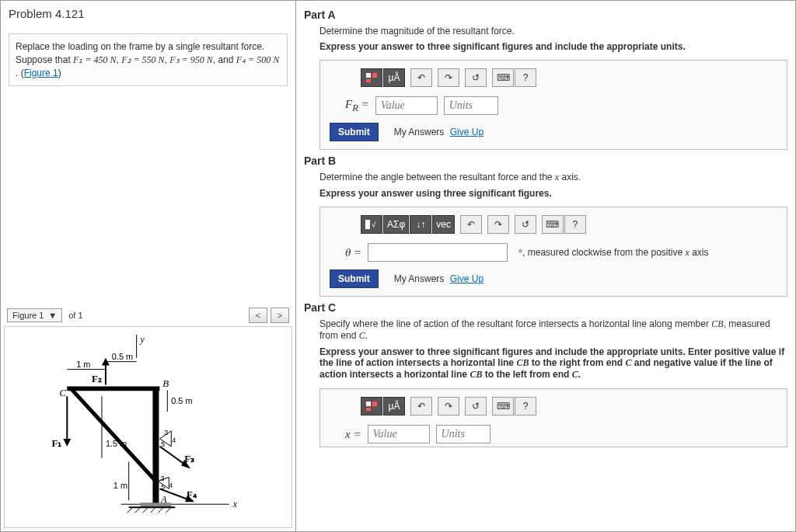 The width and height of the screenshot is (796, 532). Describe the element at coordinates (174, 440) in the screenshot. I see `tri-a4: 4` at that location.